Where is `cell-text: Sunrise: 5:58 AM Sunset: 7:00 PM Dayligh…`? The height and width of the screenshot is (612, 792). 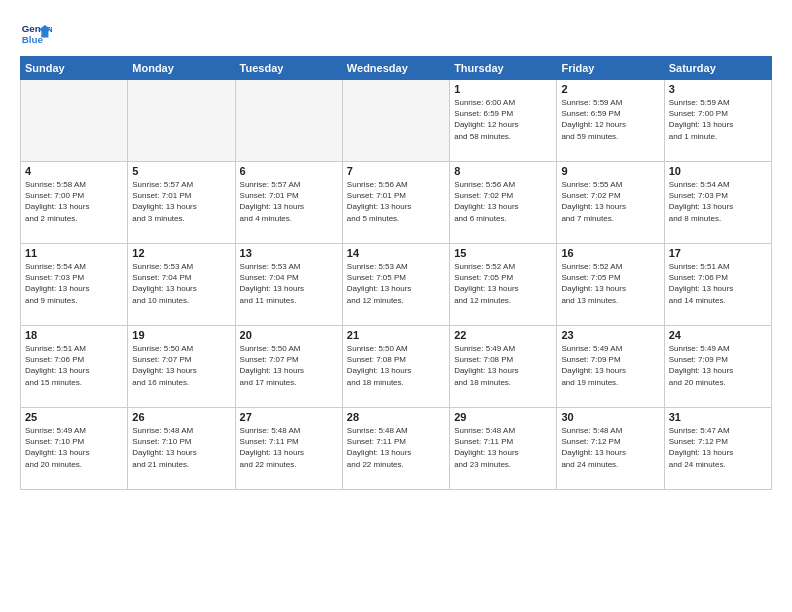 cell-text: Sunrise: 5:58 AM Sunset: 7:00 PM Dayligh… is located at coordinates (74, 202).